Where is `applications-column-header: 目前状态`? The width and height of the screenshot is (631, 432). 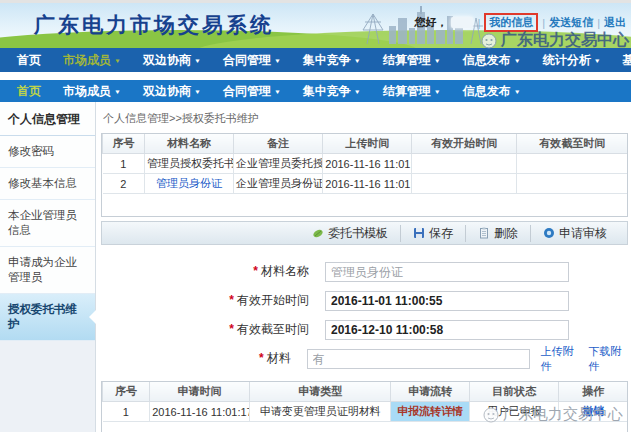
applications-column-header: 目前状态 is located at coordinates (514, 392).